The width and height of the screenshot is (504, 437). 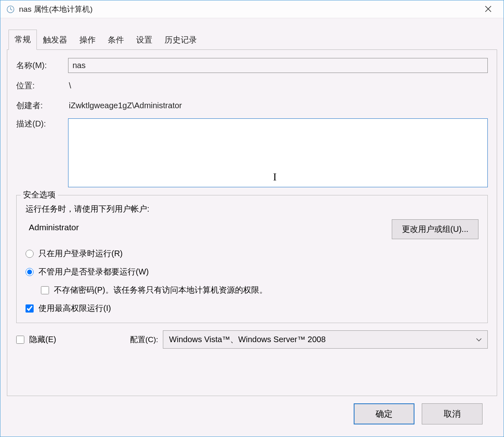 I want to click on close-icon, so click(x=488, y=9).